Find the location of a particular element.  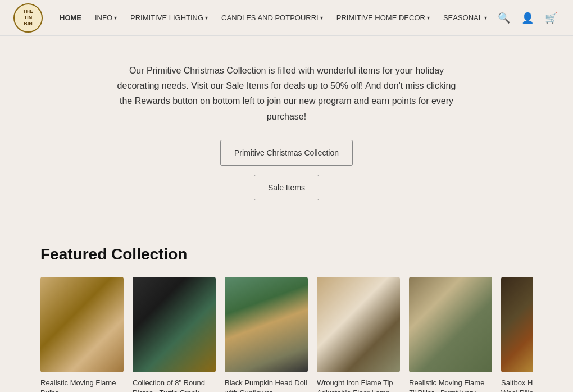

site-logo: THETINBIN is located at coordinates (28, 18).